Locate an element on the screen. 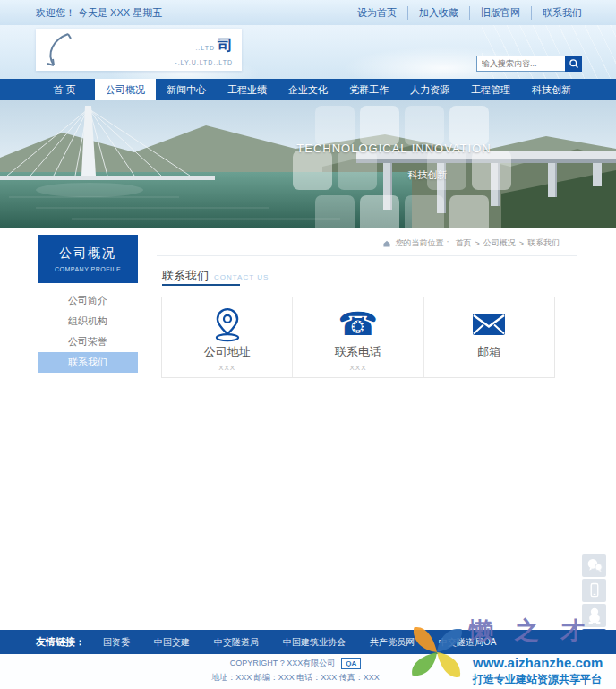 The image size is (616, 689). sidebar: 公司概况 COMPANY PROFILE 公司简介 组织机构 公司荣誉 联系我们 is located at coordinates (88, 312).